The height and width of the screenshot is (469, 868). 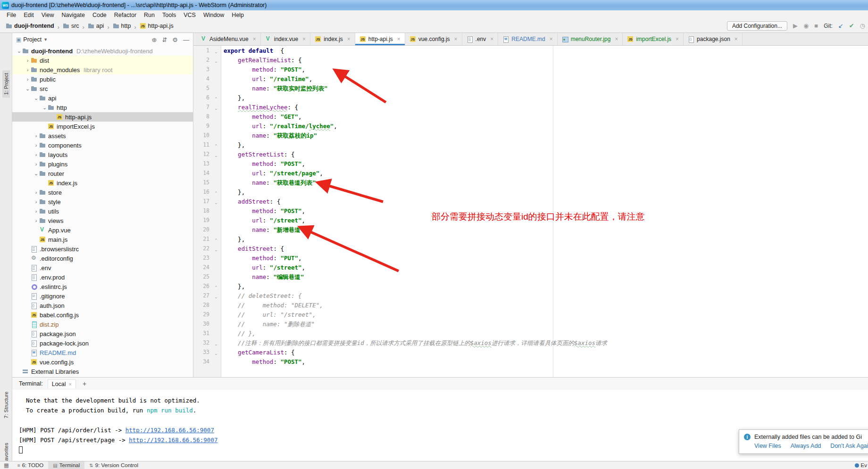 I want to click on menu-item-file: File, so click(x=11, y=15).